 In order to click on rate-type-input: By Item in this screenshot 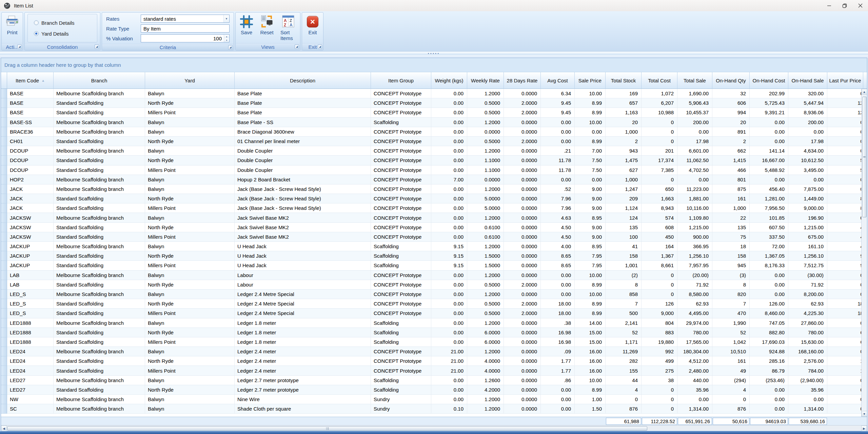, I will do `click(185, 28)`.